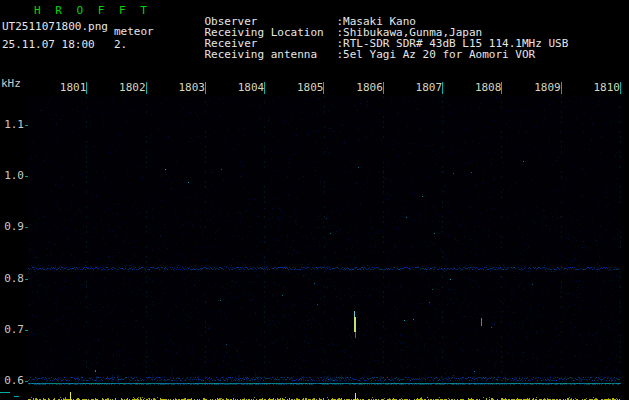  What do you see at coordinates (120, 44) in the screenshot?
I see `echo-count: 2.` at bounding box center [120, 44].